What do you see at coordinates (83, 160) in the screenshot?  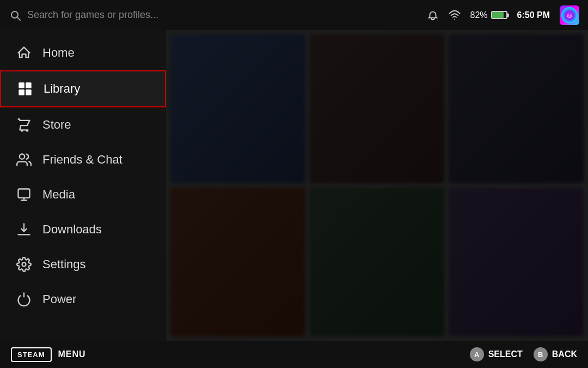 I see `sidebar-item-friends-label: Friends & Chat` at bounding box center [83, 160].